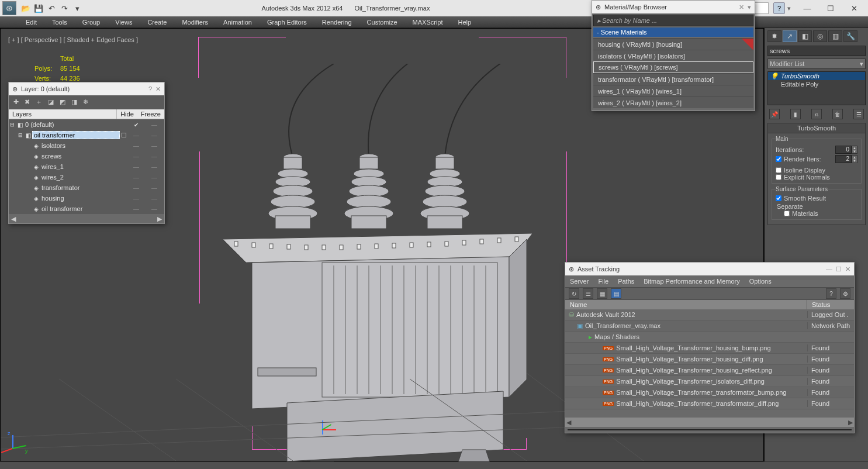  What do you see at coordinates (710, 337) in the screenshot?
I see `asset-row: ▸ Maps / Shaders` at bounding box center [710, 337].